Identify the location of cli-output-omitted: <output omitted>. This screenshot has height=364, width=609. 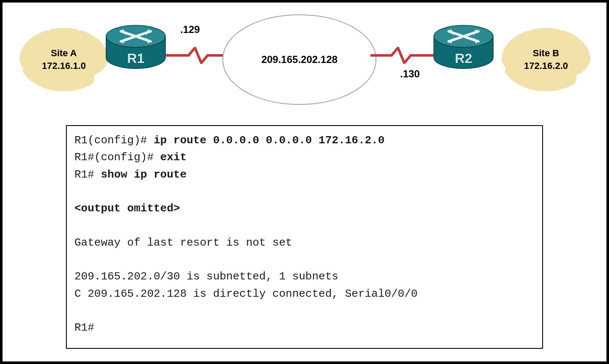
(127, 208).